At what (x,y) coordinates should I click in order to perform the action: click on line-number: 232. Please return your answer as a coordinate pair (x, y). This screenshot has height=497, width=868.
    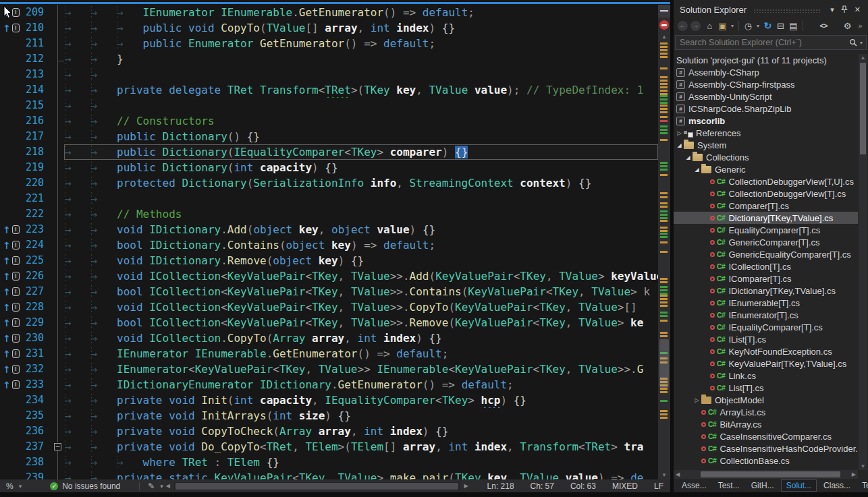
    Looking at the image, I should click on (37, 370).